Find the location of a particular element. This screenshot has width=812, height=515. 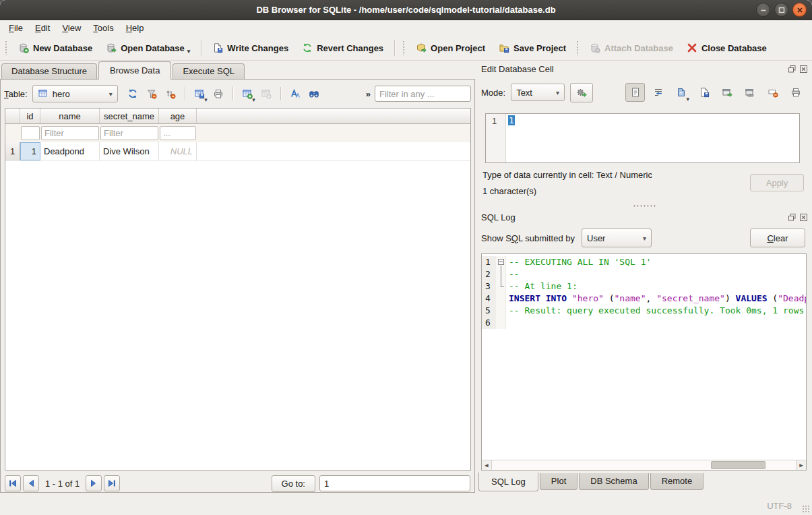

sql-log-line: 3-- At line 1: is located at coordinates (644, 286).